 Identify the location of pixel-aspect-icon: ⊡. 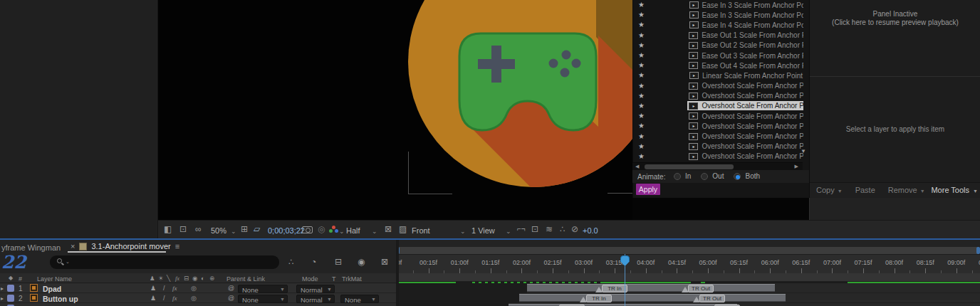
(535, 229).